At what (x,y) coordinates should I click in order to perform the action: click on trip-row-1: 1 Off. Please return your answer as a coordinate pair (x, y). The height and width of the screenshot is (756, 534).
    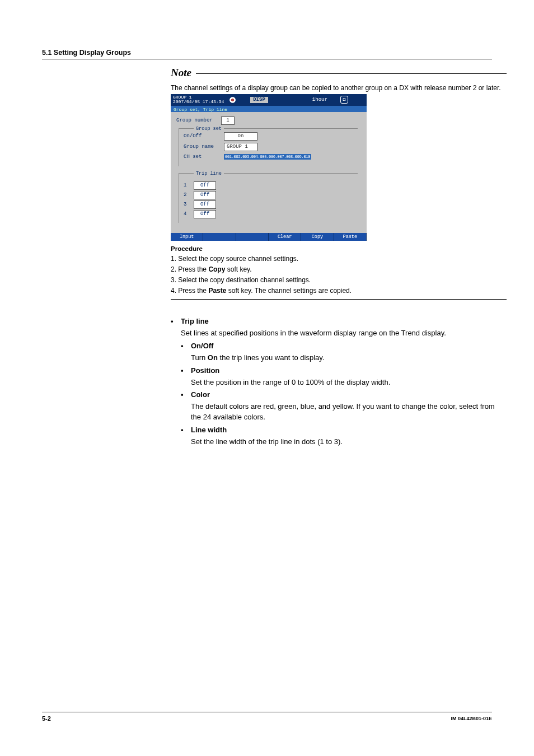
    Looking at the image, I should click on (269, 186).